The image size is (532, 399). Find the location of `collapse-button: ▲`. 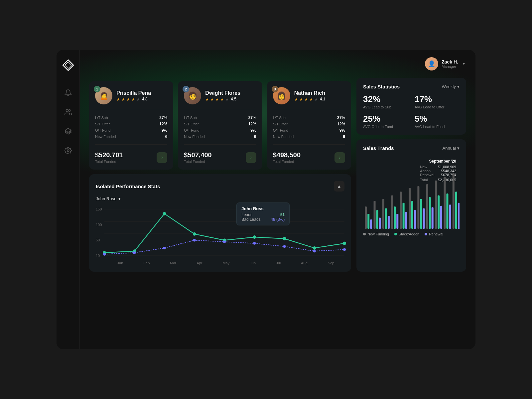

collapse-button: ▲ is located at coordinates (339, 186).